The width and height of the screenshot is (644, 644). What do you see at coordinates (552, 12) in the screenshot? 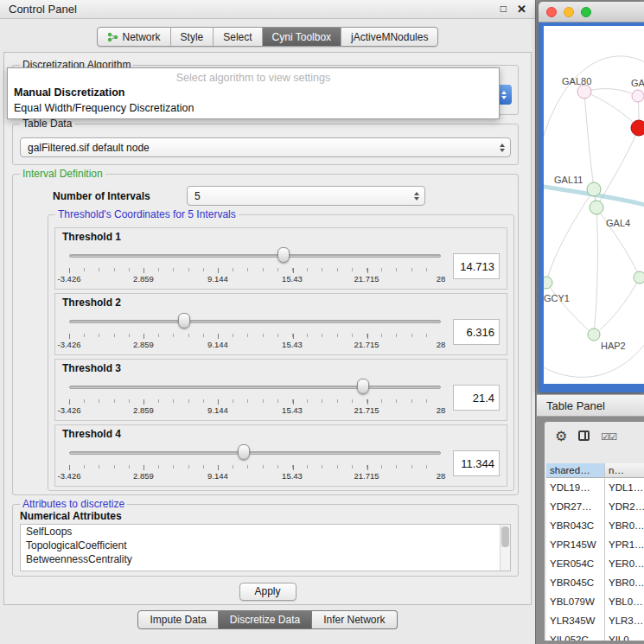
I see `close-traffic-light-icon` at bounding box center [552, 12].